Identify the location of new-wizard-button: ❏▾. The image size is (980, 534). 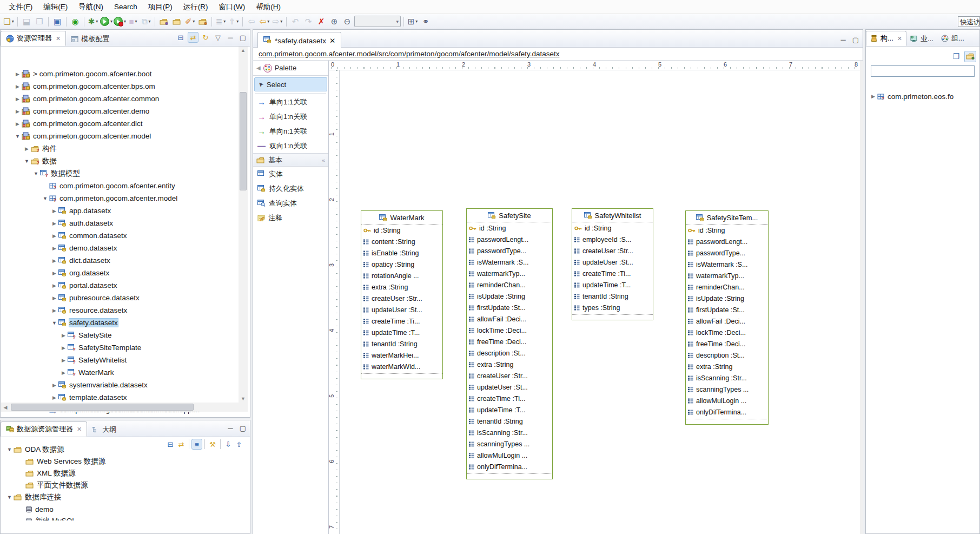
(9, 22).